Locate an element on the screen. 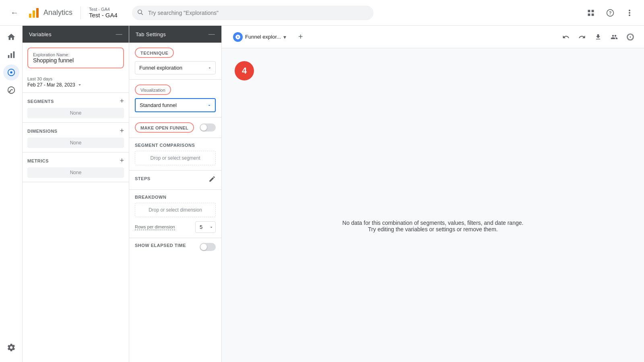 The width and height of the screenshot is (644, 362). rail-settings-icon is located at coordinates (11, 348).